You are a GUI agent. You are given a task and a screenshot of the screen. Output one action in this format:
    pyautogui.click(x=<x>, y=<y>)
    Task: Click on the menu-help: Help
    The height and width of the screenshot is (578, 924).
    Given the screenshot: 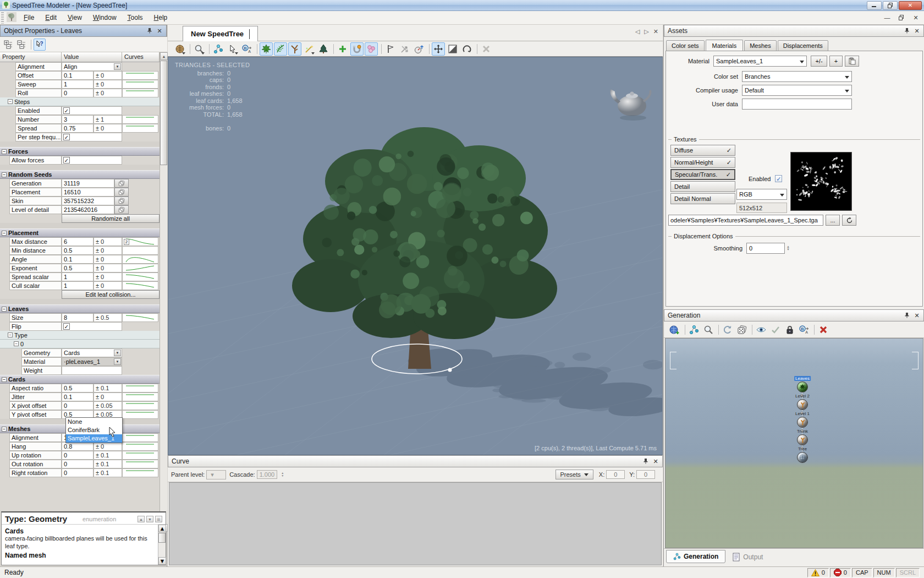 What is the action you would take?
    pyautogui.click(x=161, y=18)
    